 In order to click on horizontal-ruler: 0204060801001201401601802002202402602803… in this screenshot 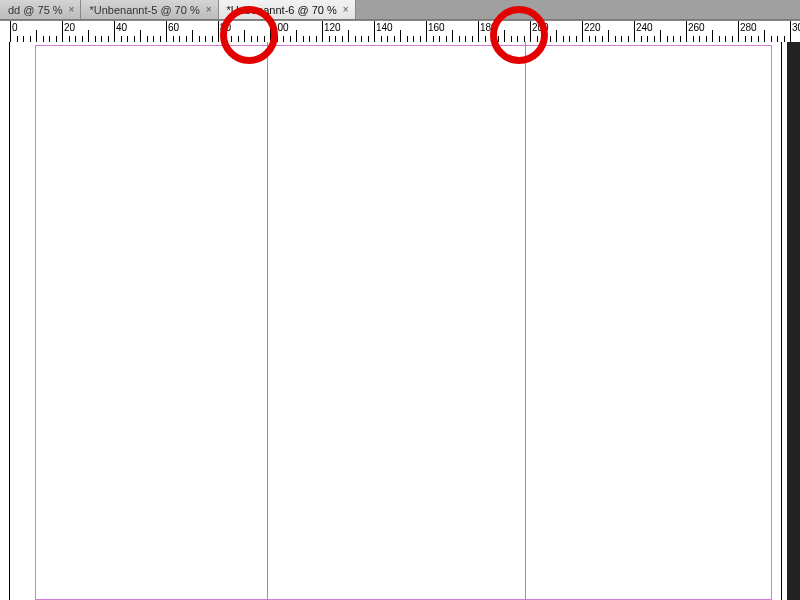, I will do `click(400, 32)`.